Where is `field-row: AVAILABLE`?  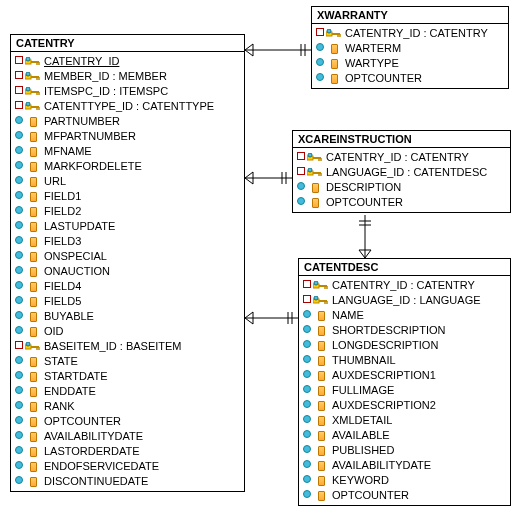
field-row: AVAILABLE is located at coordinates (404, 436).